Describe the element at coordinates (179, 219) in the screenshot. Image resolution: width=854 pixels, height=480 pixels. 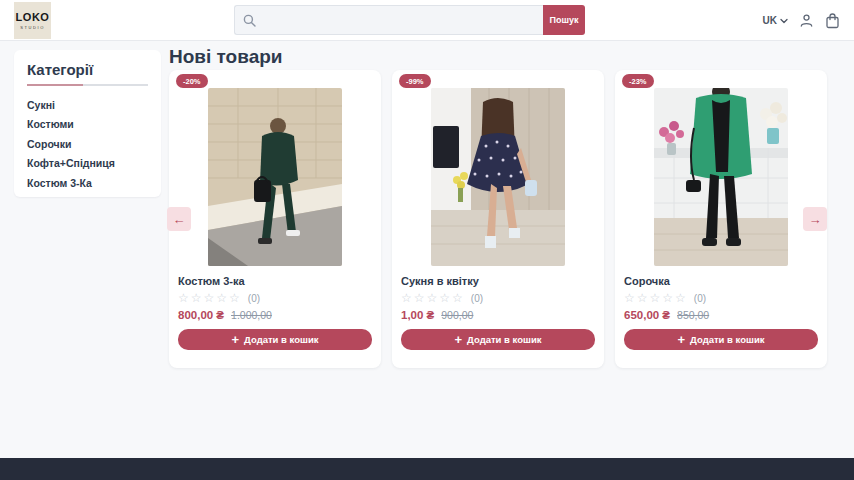
I see `carousel-prev-button: ←` at that location.